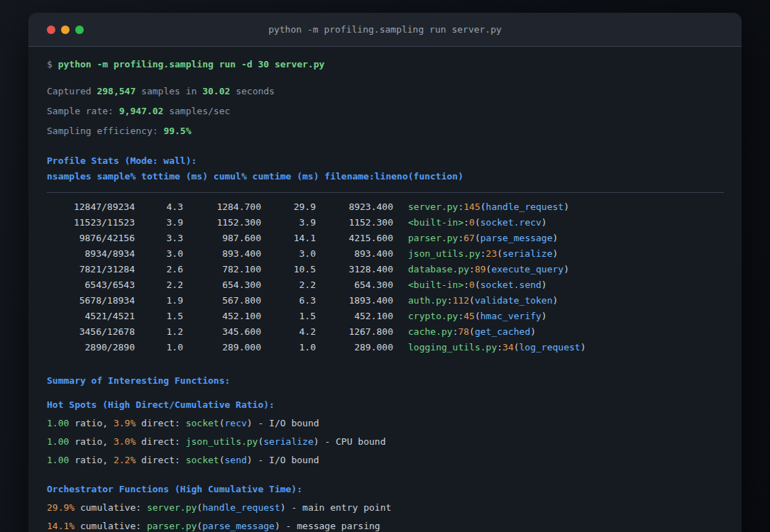  What do you see at coordinates (385, 460) in the screenshot?
I see `hot-spot-item: 1.00 ratio, 2.2% direct: socket(send) - …` at bounding box center [385, 460].